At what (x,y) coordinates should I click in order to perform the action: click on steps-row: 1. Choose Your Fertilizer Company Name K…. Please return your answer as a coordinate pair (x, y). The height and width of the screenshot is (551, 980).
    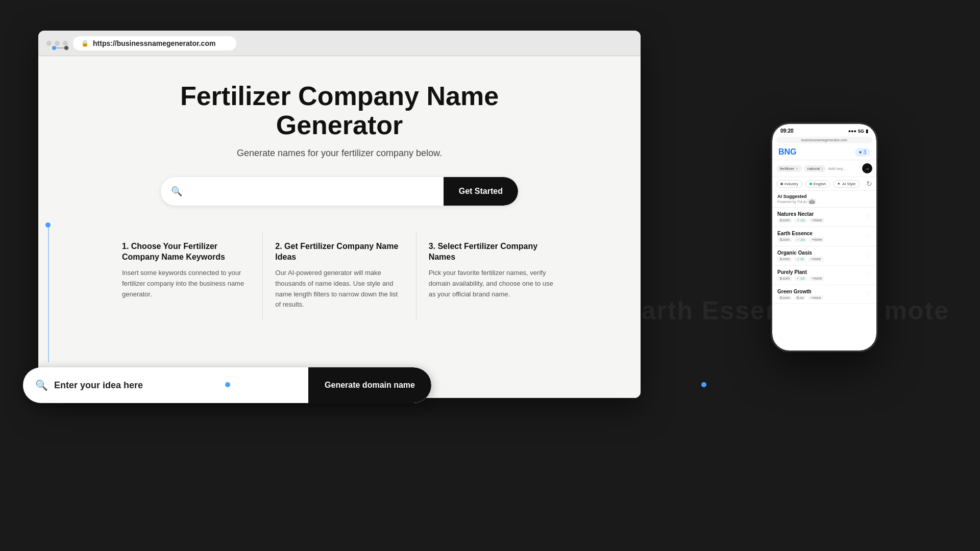
    Looking at the image, I should click on (339, 276).